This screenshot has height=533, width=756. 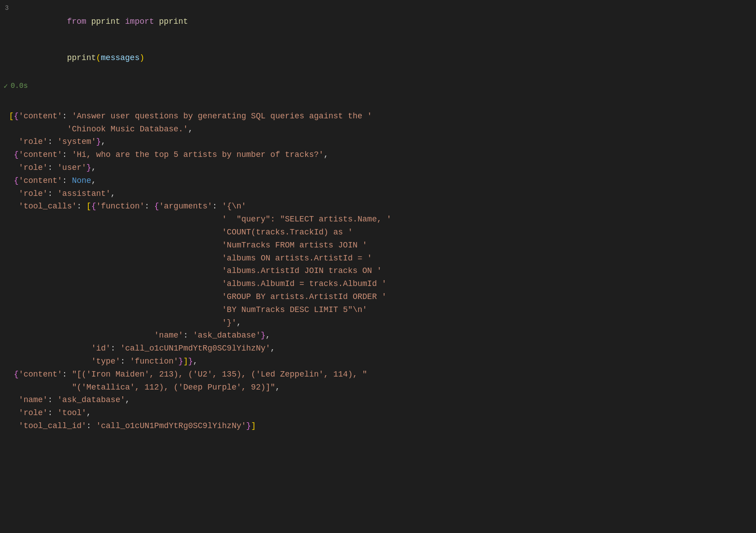 I want to click on check-icon: ✓, so click(x=6, y=86).